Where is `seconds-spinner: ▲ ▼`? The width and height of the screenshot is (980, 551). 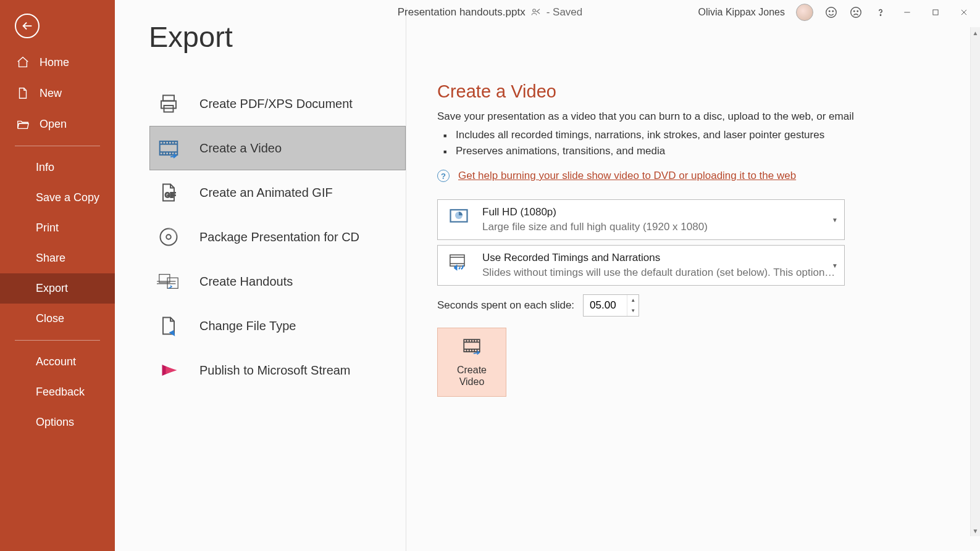 seconds-spinner: ▲ ▼ is located at coordinates (611, 305).